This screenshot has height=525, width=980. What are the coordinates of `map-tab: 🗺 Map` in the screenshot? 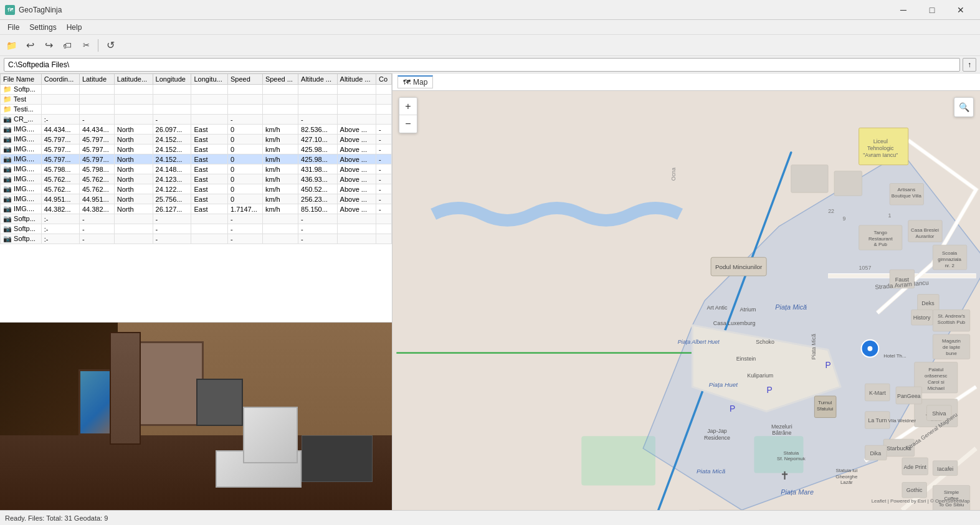 It's located at (415, 82).